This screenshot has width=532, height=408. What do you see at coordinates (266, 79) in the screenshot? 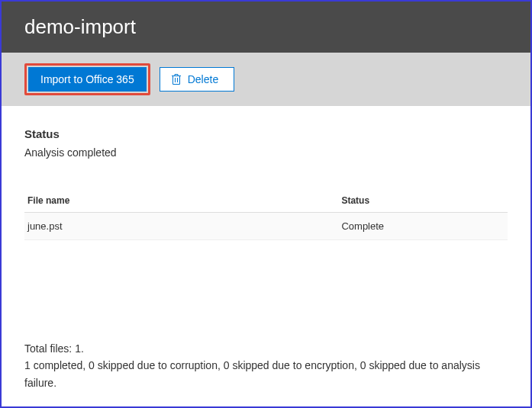
I see `toolbar: Import to Office 365 Delete` at bounding box center [266, 79].